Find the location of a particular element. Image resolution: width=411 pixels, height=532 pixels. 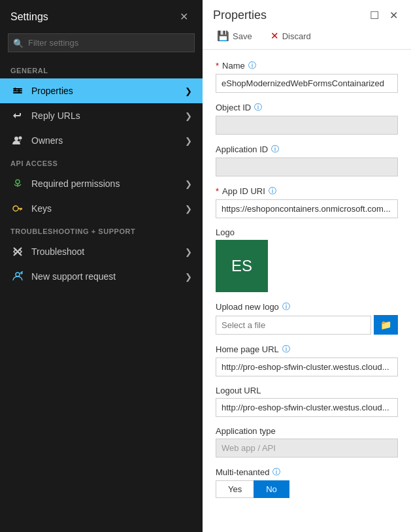

close-button: ✕ is located at coordinates (184, 17).